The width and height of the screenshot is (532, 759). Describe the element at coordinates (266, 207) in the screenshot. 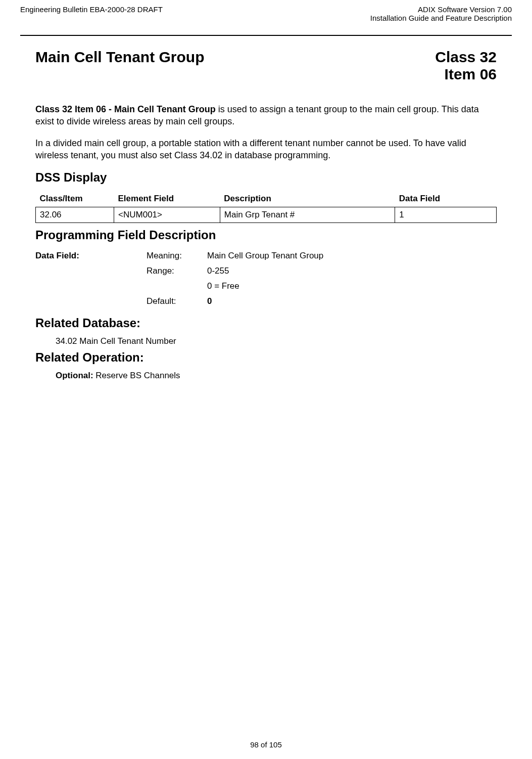

I see `dss-table: Class/Item Element Field Description Dat…` at that location.